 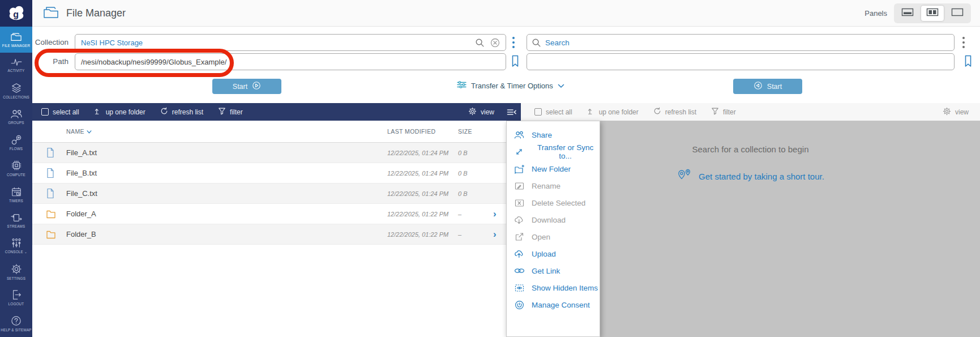 What do you see at coordinates (751, 150) in the screenshot?
I see `empty-collection-message: Search for a collection to begin` at bounding box center [751, 150].